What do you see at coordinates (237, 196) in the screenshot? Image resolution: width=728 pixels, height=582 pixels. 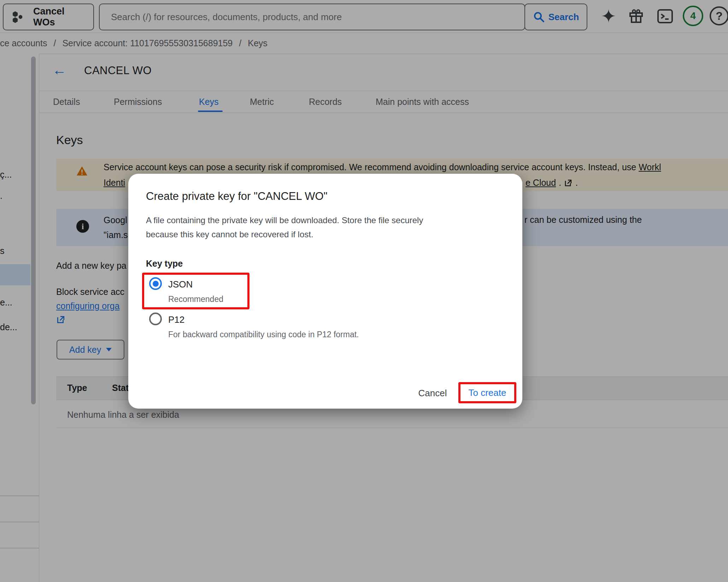 I see `dialog-title: Create private key for "CANCEL WO"` at bounding box center [237, 196].